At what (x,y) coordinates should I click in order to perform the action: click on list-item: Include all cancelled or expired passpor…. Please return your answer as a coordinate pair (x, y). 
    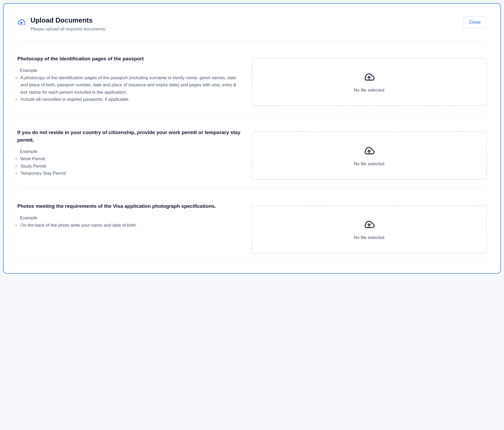
    Looking at the image, I should click on (130, 99).